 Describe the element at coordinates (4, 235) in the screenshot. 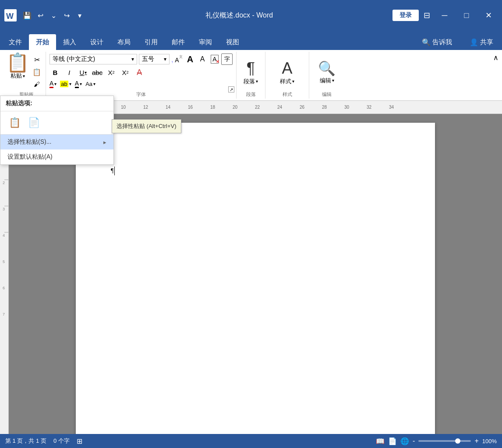

I see `svg-text: 4` at that location.